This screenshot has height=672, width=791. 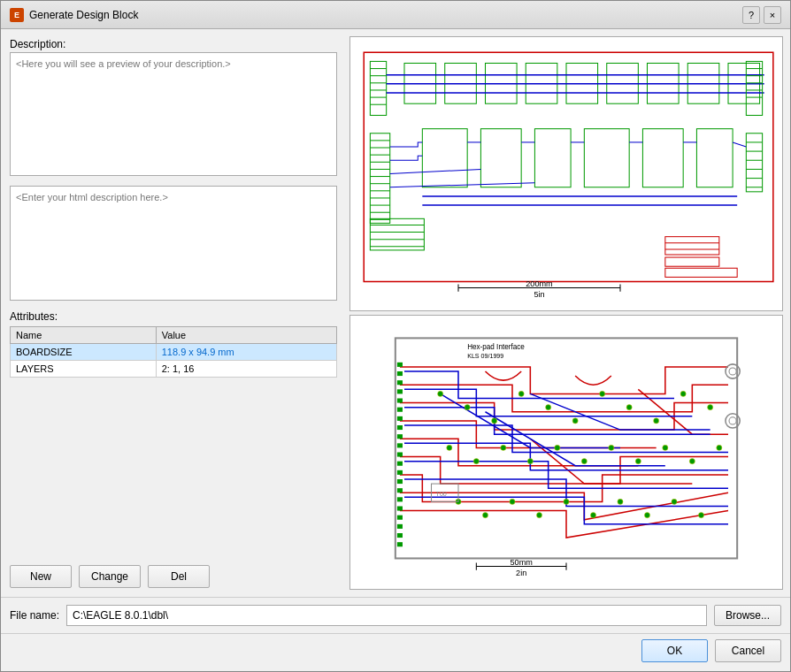 I want to click on attr-name-cell: LAYERS, so click(x=83, y=370).